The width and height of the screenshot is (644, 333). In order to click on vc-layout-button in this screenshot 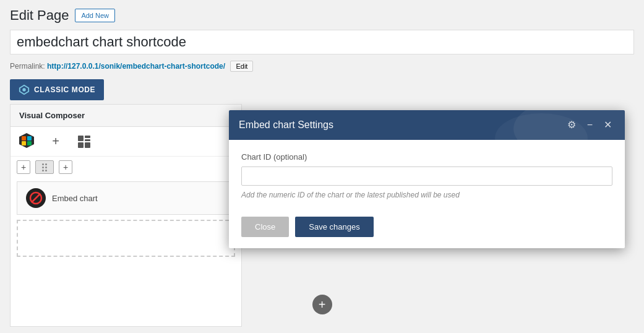, I will do `click(84, 142)`.